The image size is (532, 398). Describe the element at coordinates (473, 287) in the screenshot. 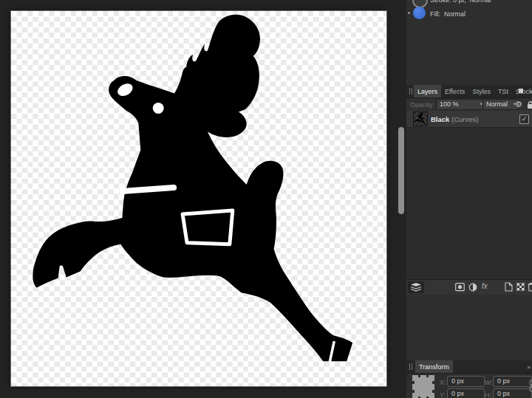

I see `adjustment-layer-icon` at that location.